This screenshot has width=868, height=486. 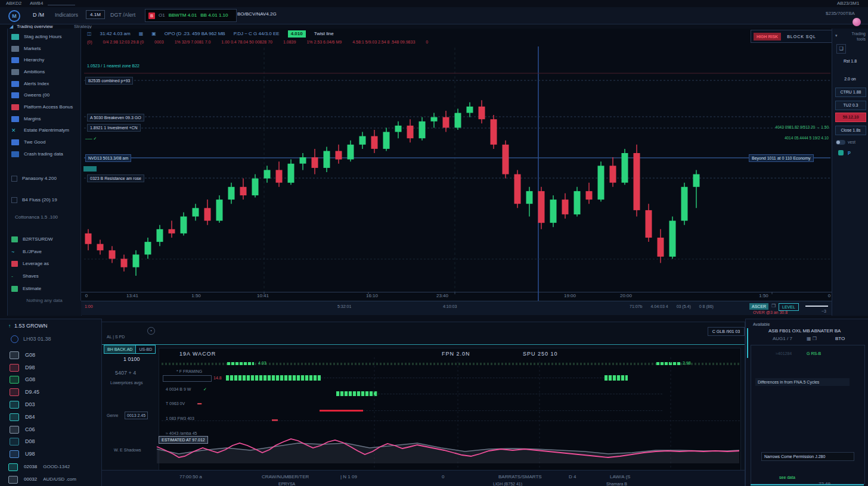 What do you see at coordinates (357, 394) in the screenshot?
I see `rowC-green-block` at bounding box center [357, 394].